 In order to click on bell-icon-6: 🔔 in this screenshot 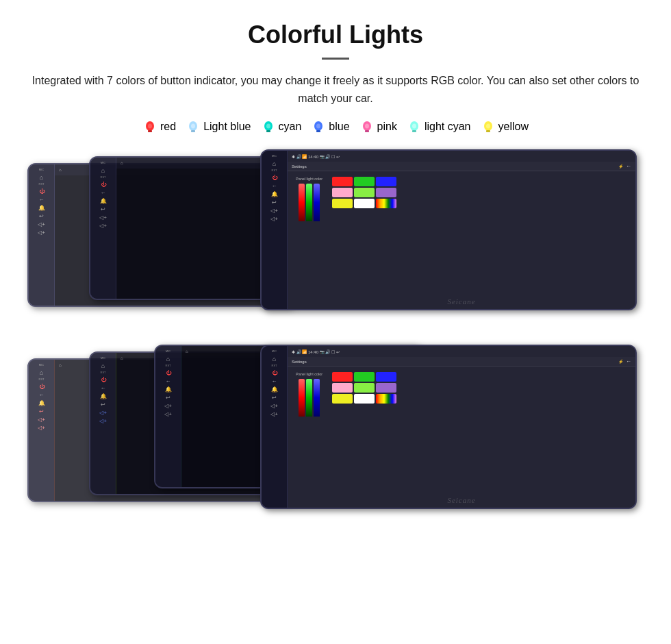, I will do `click(168, 389)`.